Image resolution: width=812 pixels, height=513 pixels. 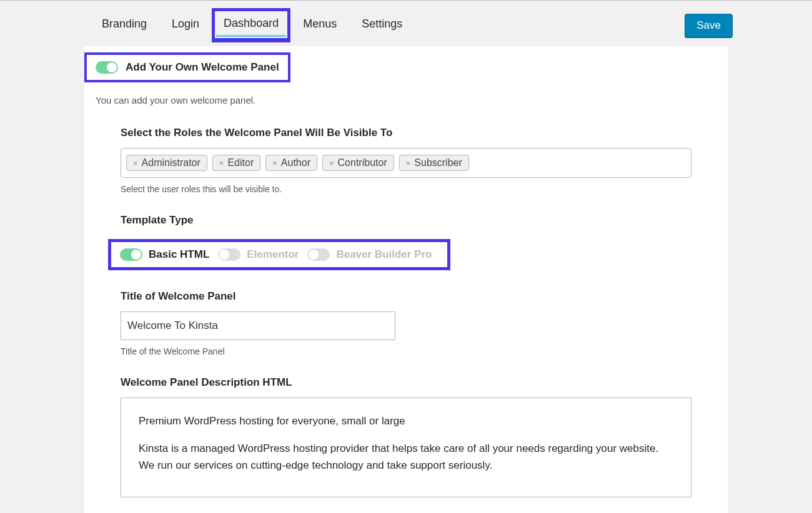 I want to click on welcome-panel-description-label: Welcome Panel Description HTML, so click(x=406, y=383).